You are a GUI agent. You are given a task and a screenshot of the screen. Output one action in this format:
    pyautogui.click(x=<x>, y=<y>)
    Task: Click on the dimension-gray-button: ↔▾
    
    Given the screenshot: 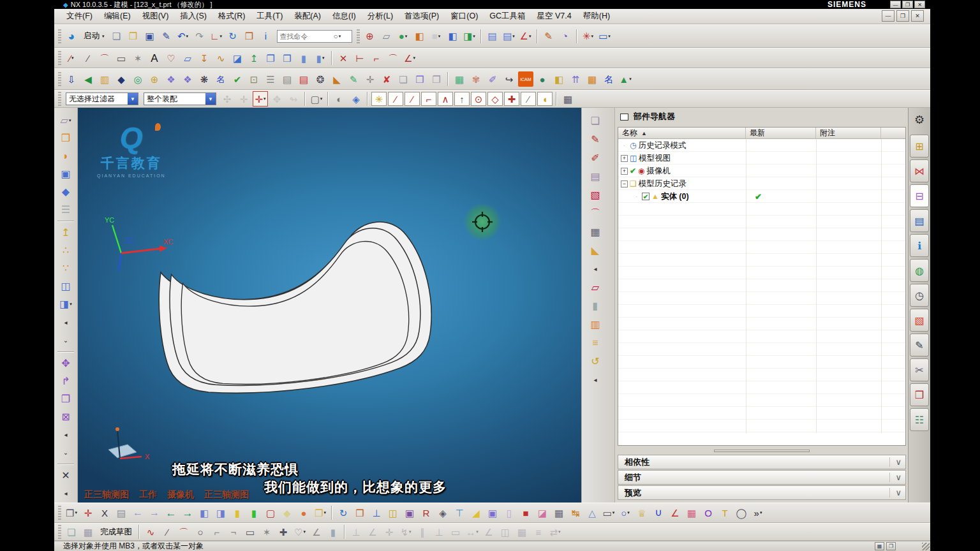 What is the action you would take?
    pyautogui.click(x=472, y=532)
    